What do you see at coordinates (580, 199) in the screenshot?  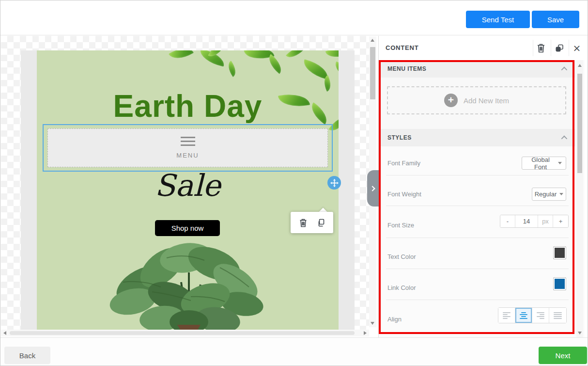 I see `panel-vertical-scrollbar` at bounding box center [580, 199].